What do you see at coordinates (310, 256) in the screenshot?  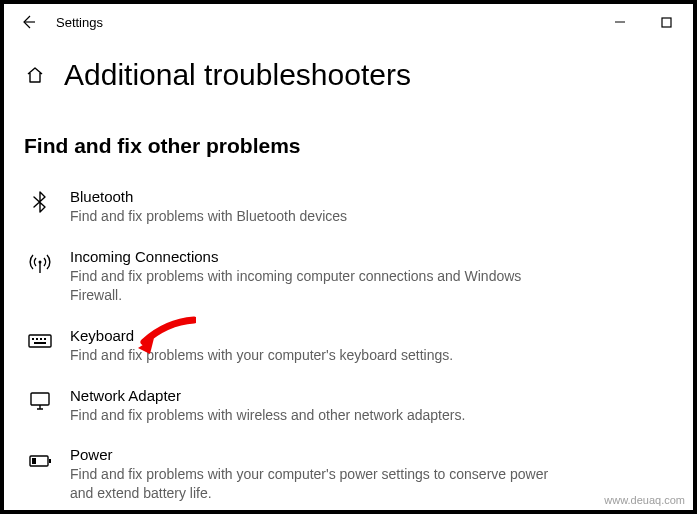 I see `item-name: Incoming Connections` at bounding box center [310, 256].